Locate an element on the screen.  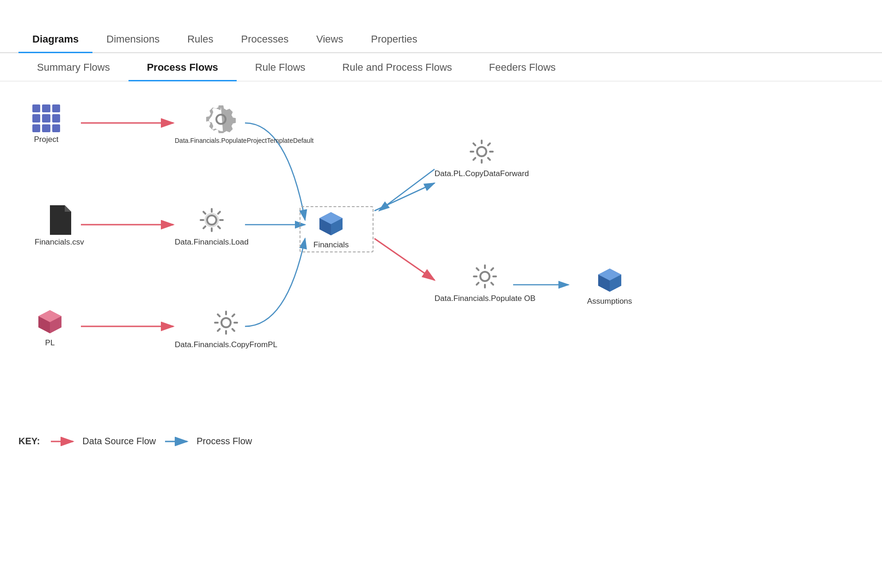
process-flow-label: Process Flow is located at coordinates (224, 441).